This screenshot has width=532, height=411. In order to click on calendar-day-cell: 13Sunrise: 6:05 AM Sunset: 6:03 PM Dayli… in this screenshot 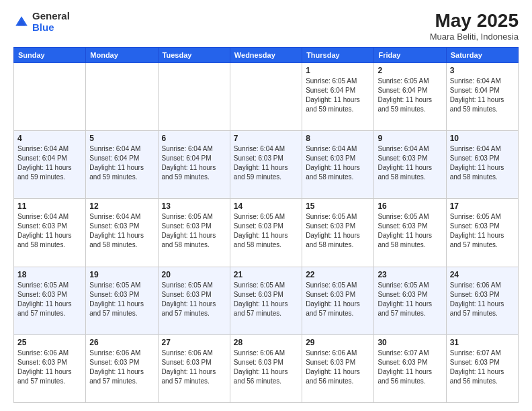, I will do `click(193, 232)`.